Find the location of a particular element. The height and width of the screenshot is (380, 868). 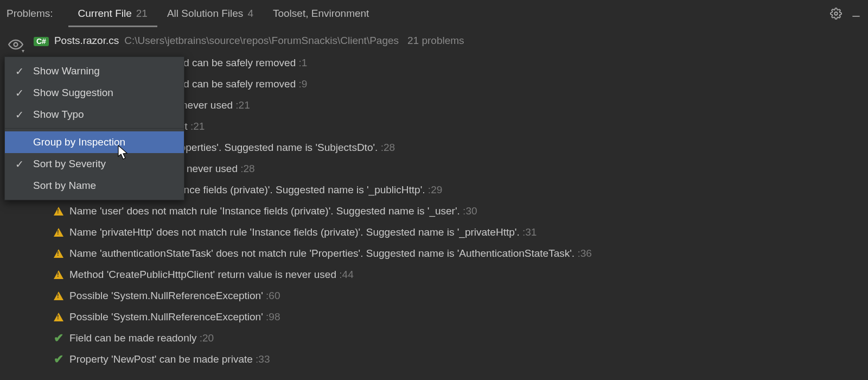

menu-item: ✓Sort by Severity is located at coordinates (94, 164).